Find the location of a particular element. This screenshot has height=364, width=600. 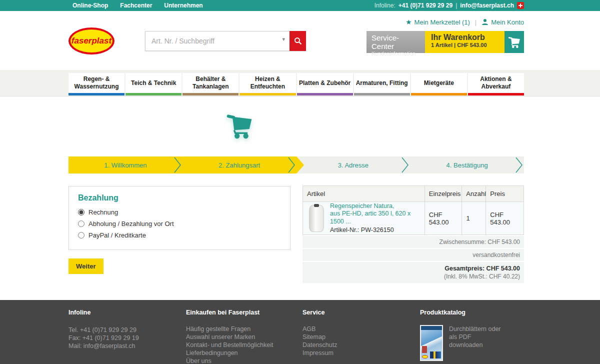

nav-item-mietgeraete: Mietgeräte is located at coordinates (439, 84).